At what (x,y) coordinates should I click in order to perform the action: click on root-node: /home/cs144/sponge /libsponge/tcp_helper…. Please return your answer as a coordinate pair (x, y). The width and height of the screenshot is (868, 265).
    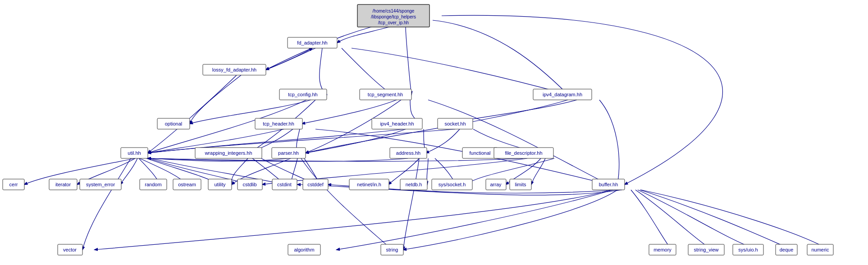
    Looking at the image, I should click on (393, 16).